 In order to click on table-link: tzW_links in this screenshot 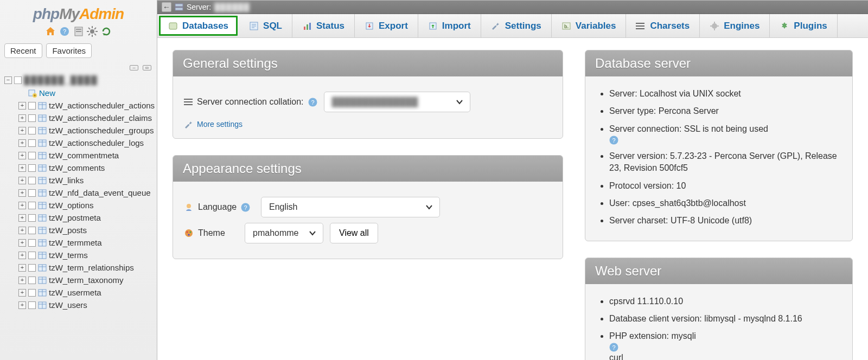, I will do `click(66, 180)`.